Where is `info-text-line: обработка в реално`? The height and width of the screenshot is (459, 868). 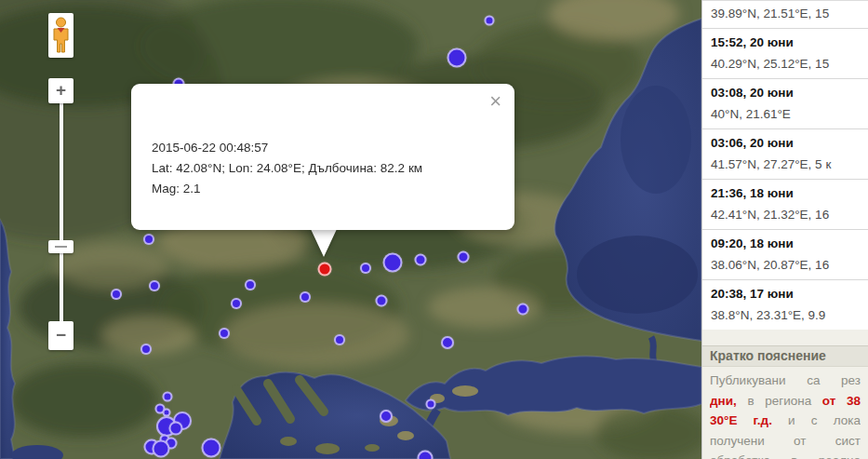 info-text-line: обработка в реално is located at coordinates (785, 454).